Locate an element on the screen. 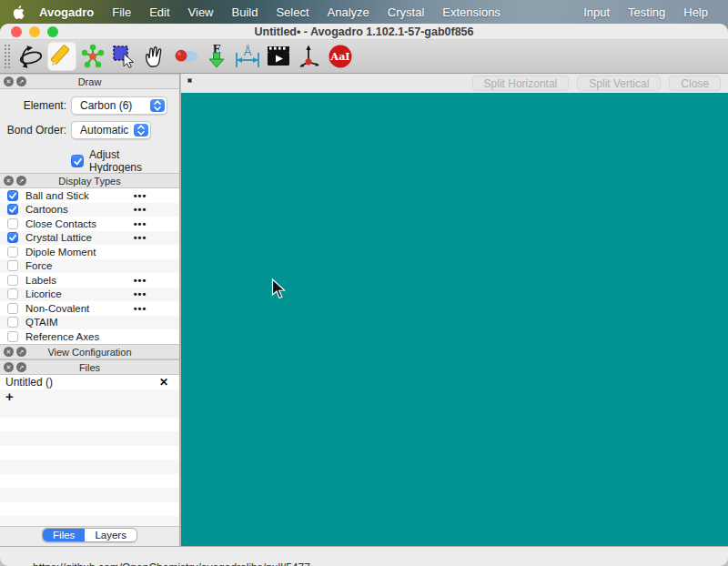 This screenshot has width=728, height=566. axes-icon is located at coordinates (309, 56).